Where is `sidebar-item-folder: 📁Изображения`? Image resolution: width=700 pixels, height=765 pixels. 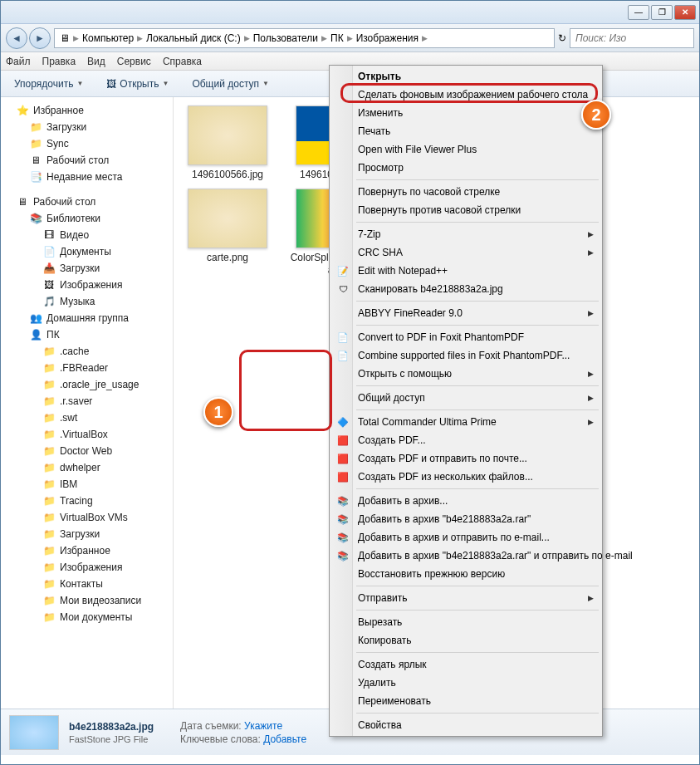 sidebar-item-folder: 📁Изображения is located at coordinates (86, 567).